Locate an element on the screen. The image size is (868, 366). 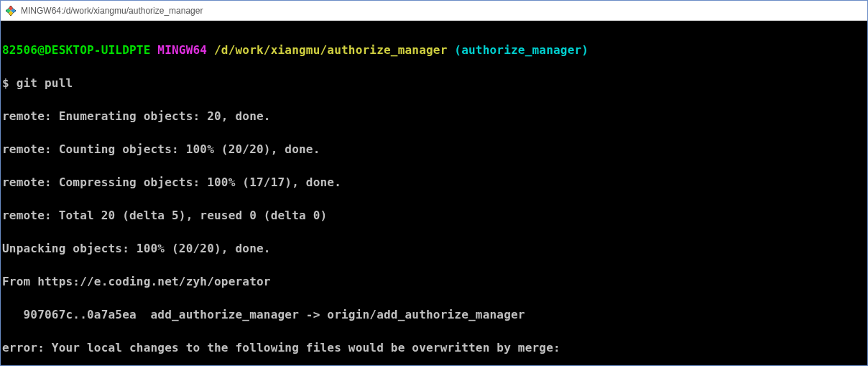
command-text: git pull is located at coordinates (45, 83).